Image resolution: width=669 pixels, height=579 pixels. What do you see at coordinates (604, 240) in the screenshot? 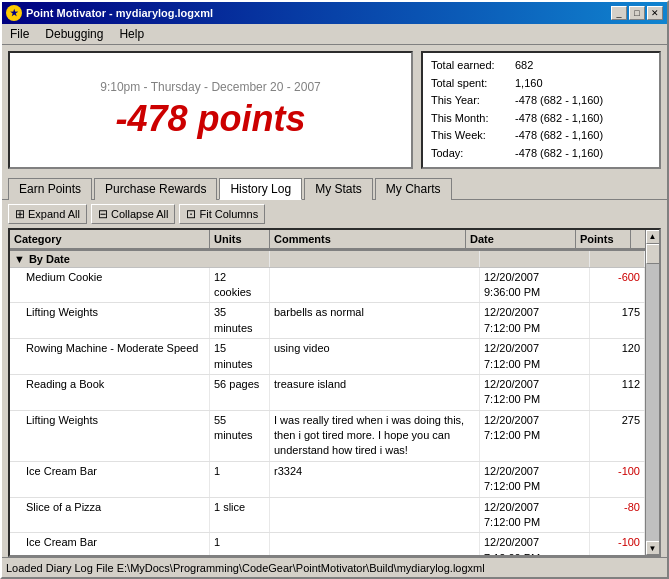
I see `col-points: Points` at bounding box center [604, 240].